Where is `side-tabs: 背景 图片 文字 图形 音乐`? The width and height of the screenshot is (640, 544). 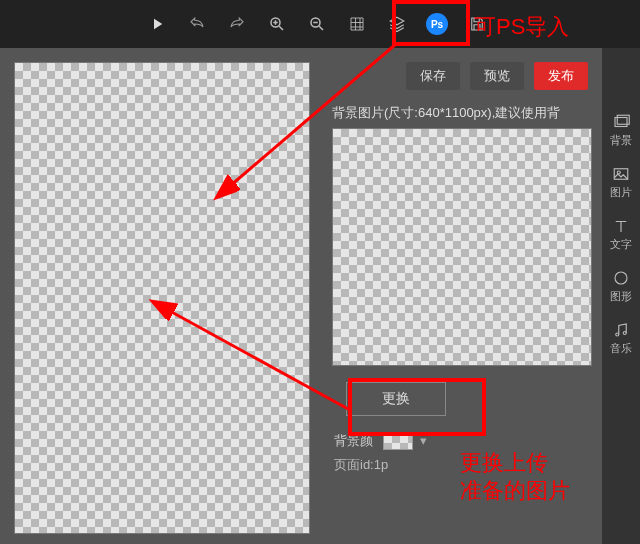 side-tabs: 背景 图片 文字 图形 音乐 is located at coordinates (621, 296).